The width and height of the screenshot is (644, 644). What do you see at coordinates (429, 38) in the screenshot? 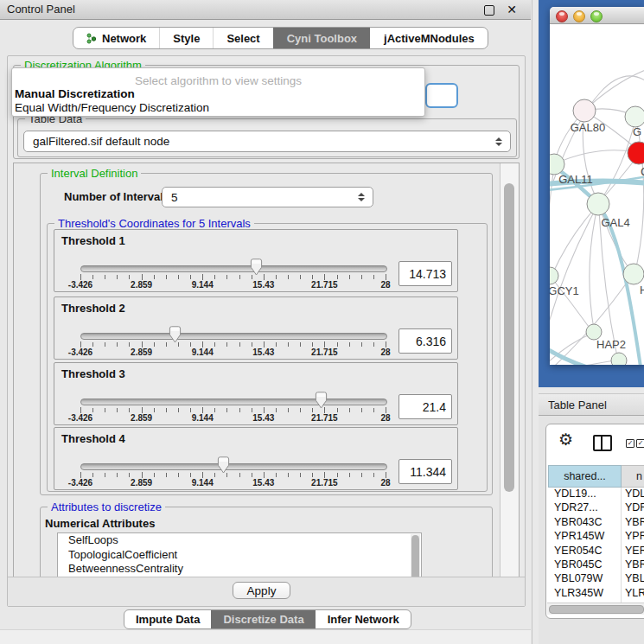
I see `tab-jactivemnodules: jActiveMNodules` at bounding box center [429, 38].